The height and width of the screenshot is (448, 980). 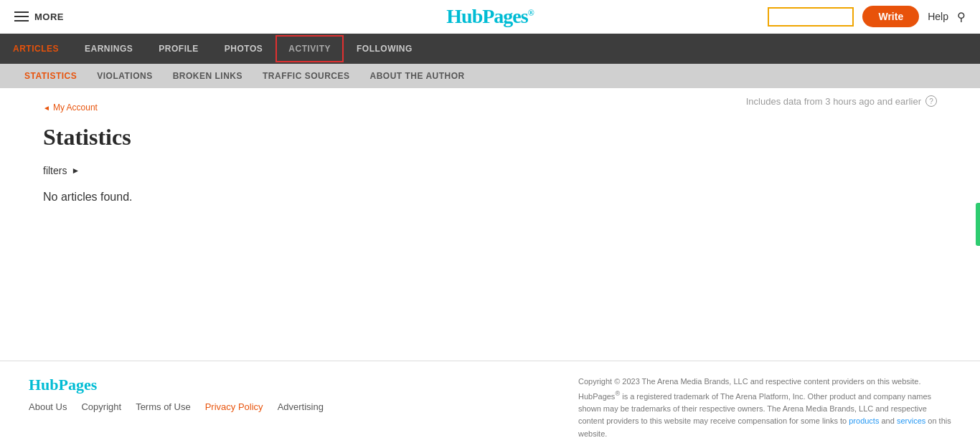 I want to click on nav-following: FOLLOWING, so click(x=385, y=49).